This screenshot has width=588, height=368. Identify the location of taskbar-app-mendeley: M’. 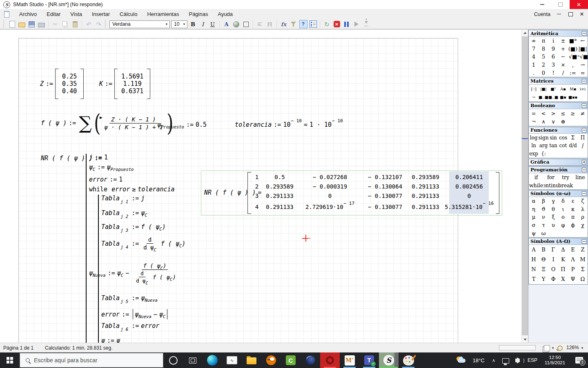
(350, 360).